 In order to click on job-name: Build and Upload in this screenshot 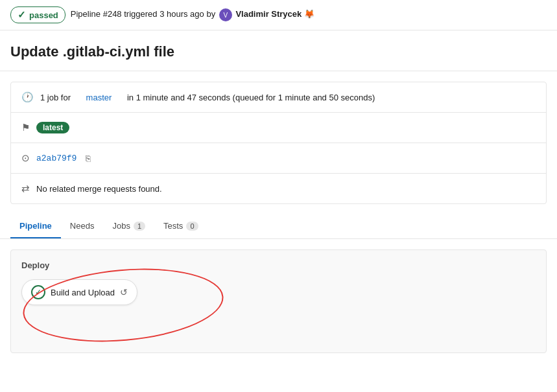, I will do `click(83, 293)`.